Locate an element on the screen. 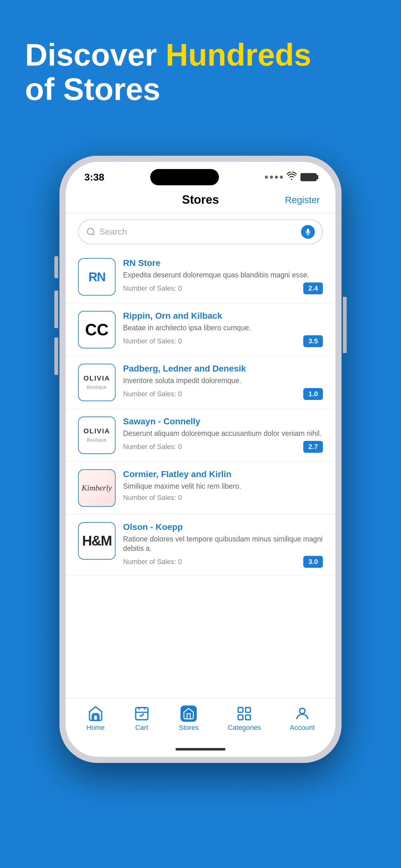  store-logo-rippin: CC is located at coordinates (97, 330).